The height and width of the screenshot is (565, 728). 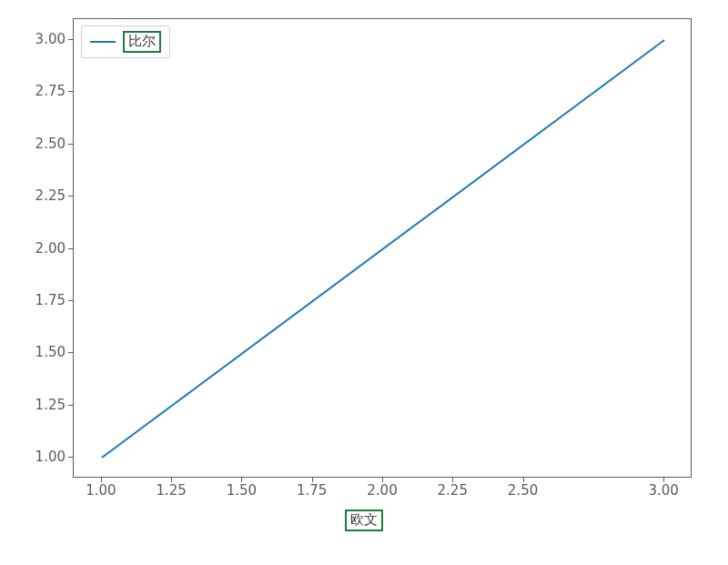 What do you see at coordinates (38, 248) in the screenshot?
I see `y-tick-label: 2.00` at bounding box center [38, 248].